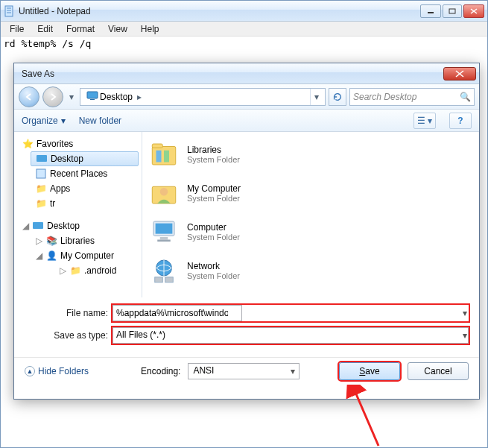  What do you see at coordinates (177, 313) in the screenshot?
I see `filename-input` at bounding box center [177, 313].